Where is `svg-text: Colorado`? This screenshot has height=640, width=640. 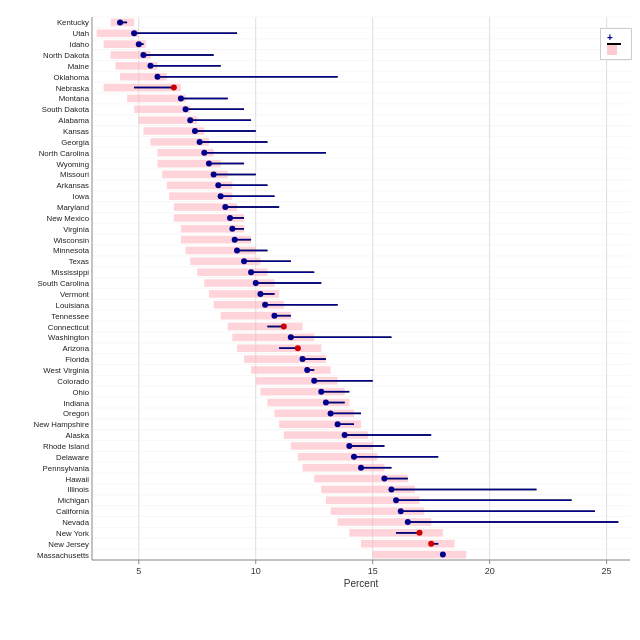
svg-text: Colorado is located at coordinates (73, 382).